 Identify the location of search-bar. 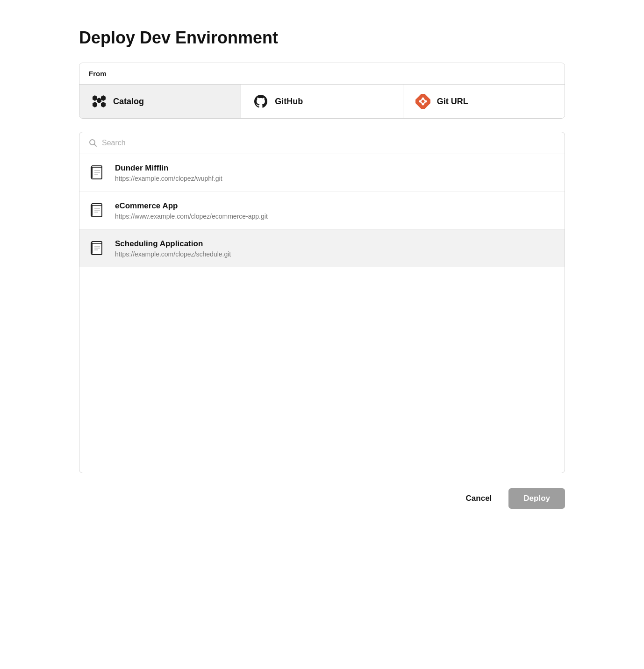
(322, 143).